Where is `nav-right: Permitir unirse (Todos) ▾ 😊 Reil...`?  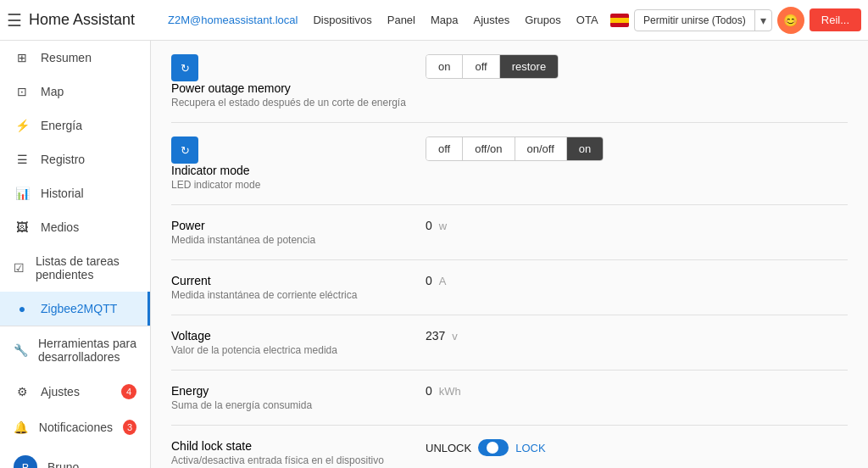
nav-right: Permitir unirse (Todos) ▾ 😊 Reil... is located at coordinates (736, 20).